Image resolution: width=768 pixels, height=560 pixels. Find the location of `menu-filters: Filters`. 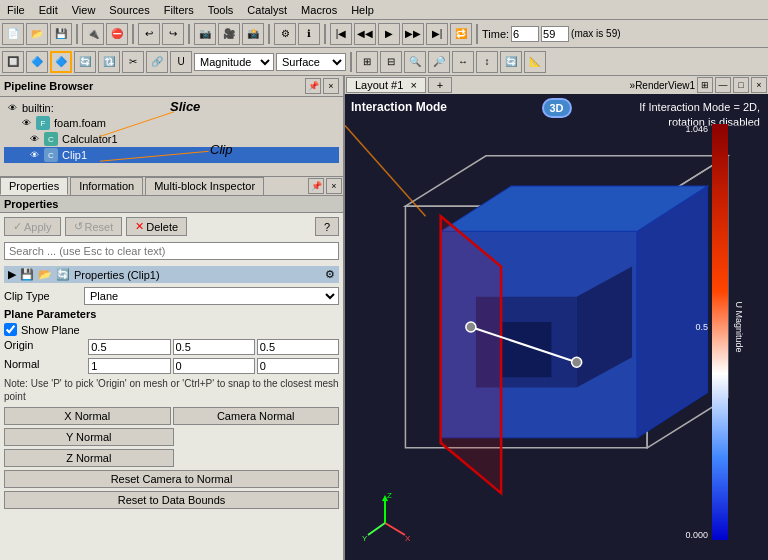

menu-filters: Filters is located at coordinates (179, 10).